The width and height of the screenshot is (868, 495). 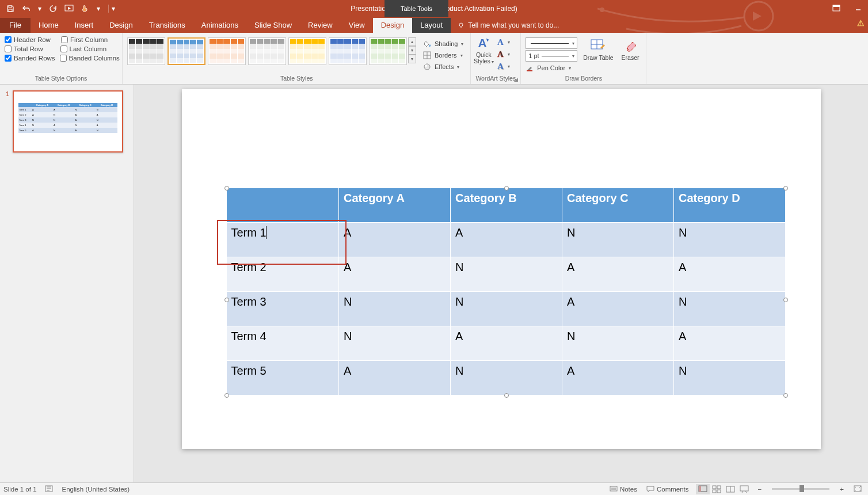 What do you see at coordinates (730, 205) in the screenshot?
I see `table-header-4: Category D` at bounding box center [730, 205].